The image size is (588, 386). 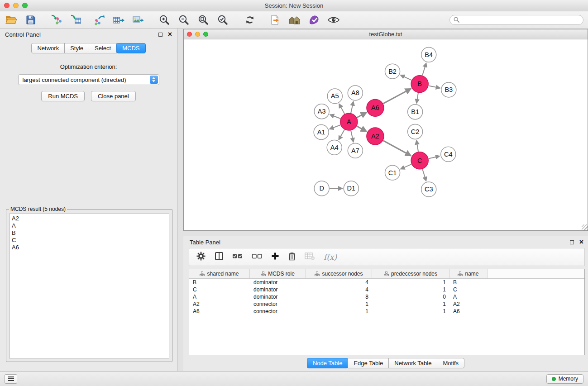 What do you see at coordinates (89, 286) in the screenshot?
I see `mcds-result-list: A2ABCA6` at bounding box center [89, 286].